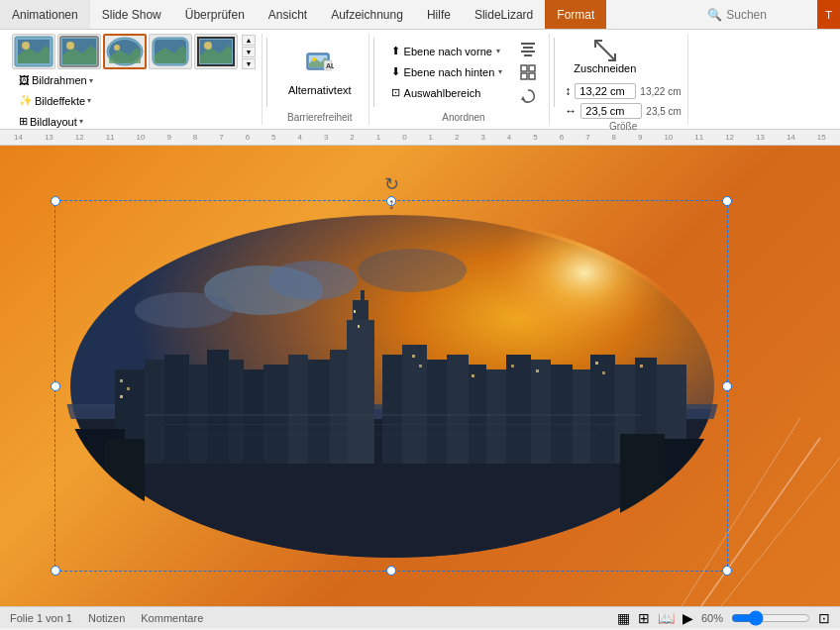 This screenshot has width=840, height=630. What do you see at coordinates (134, 121) in the screenshot?
I see `bildlayout-btn: ⊞ Bildlayout ▾` at bounding box center [134, 121].